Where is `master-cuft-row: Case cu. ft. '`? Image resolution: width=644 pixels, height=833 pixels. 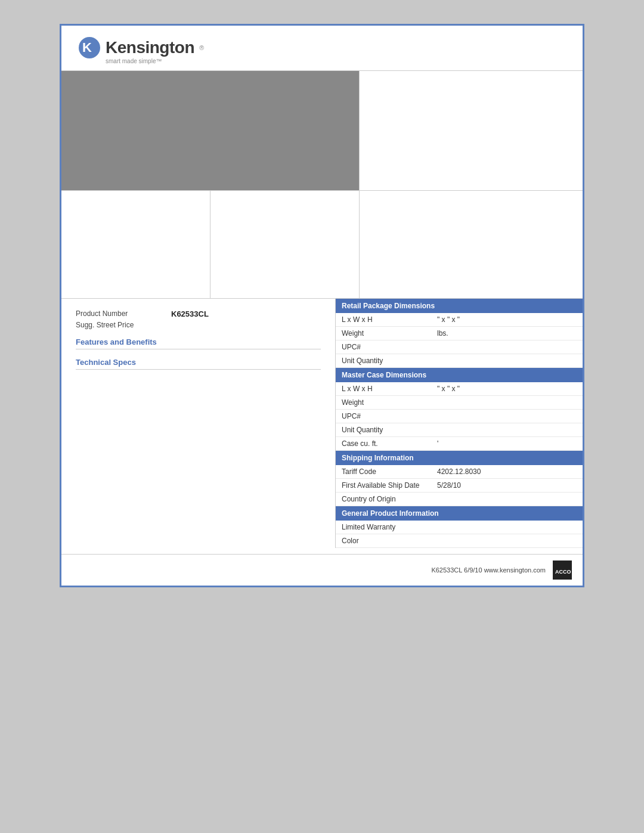
master-cuft-row: Case cu. ft. ' is located at coordinates (459, 444).